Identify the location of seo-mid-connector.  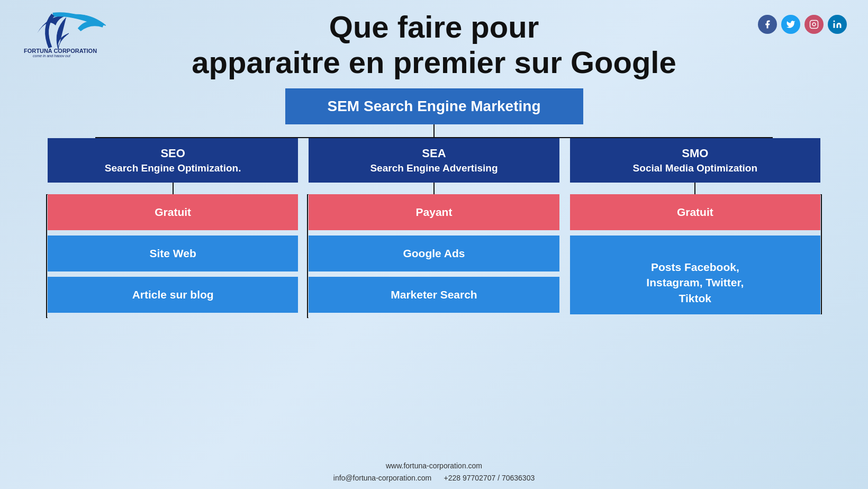
(173, 188).